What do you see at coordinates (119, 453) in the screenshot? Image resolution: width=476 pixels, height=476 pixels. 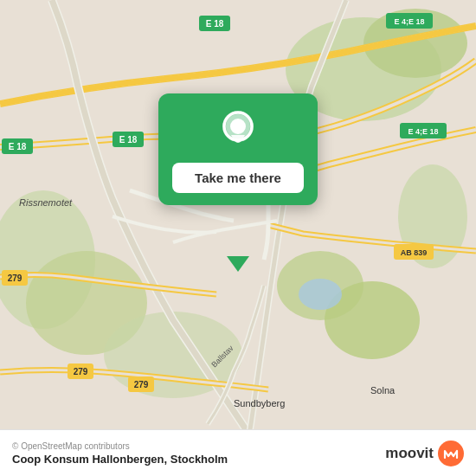 I see `bottom-left: © OpenStreetMap contributors Coop Konsum…` at bounding box center [119, 453].